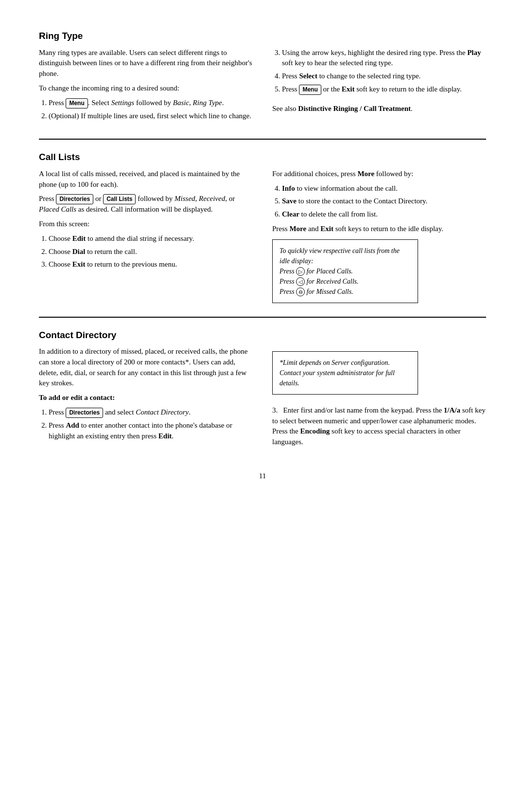 Image resolution: width=525 pixels, height=812 pixels. I want to click on ring-type-section: Ring Type Many ring types are available.…, so click(262, 77).